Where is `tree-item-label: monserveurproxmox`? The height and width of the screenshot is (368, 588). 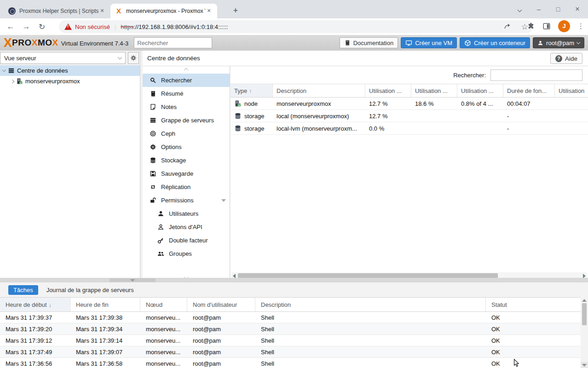 tree-item-label: monserveurproxmox is located at coordinates (52, 81).